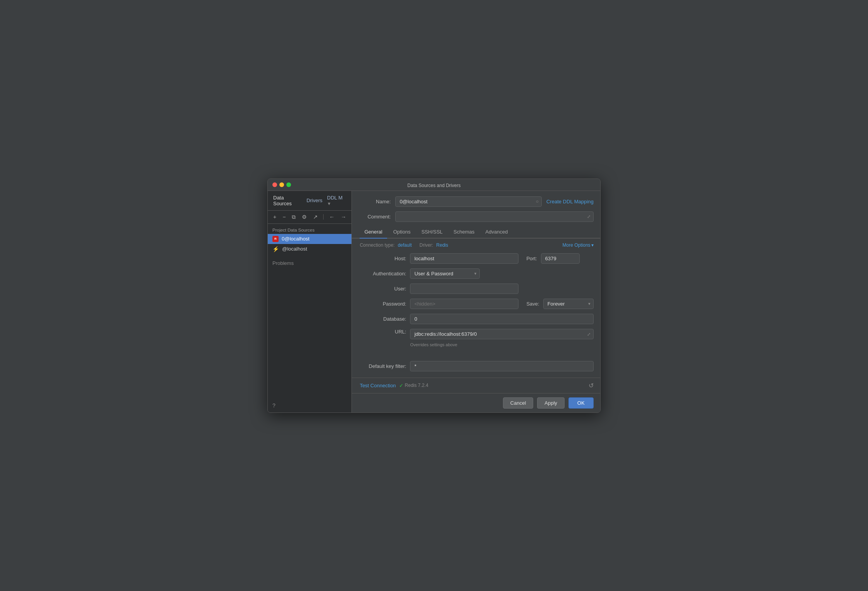 This screenshot has height=591, width=868. Describe the element at coordinates (592, 245) in the screenshot. I see `more-options-chevron-icon: ▾` at that location.